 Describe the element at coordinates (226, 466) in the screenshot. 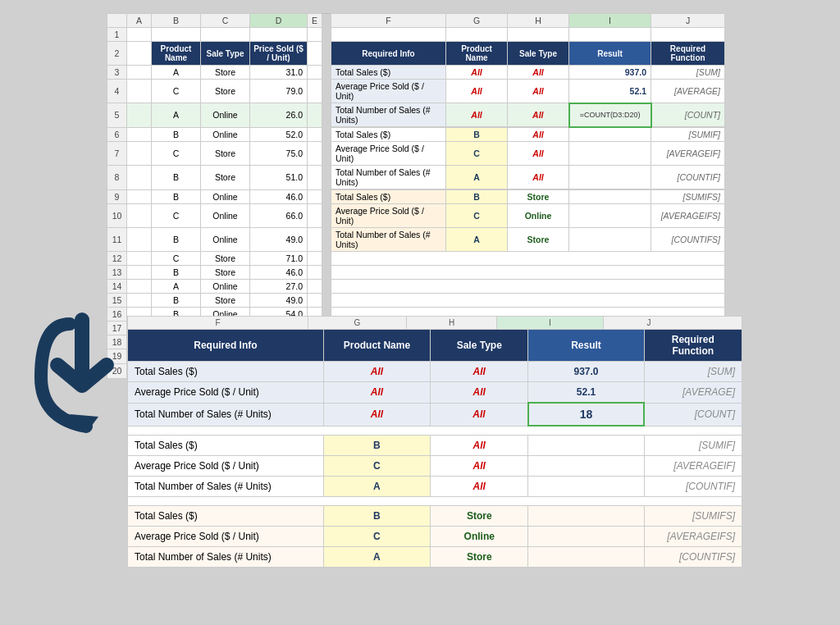

I see `bottom-f2-2: Average Price Sold ($ / Unit)` at that location.